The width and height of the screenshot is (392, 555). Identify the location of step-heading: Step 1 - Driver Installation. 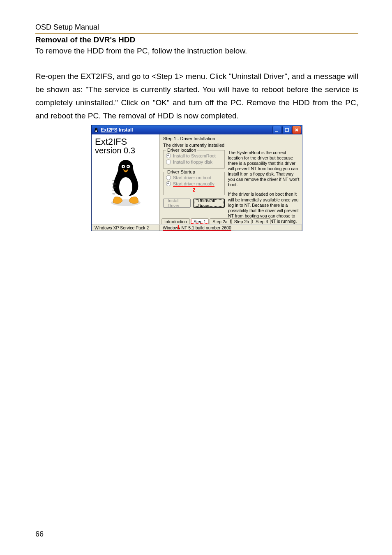
(231, 139).